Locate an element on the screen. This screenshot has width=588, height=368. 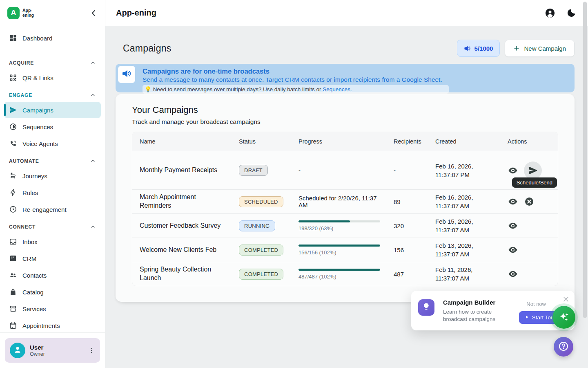
progress-cell: 487/487 (102%) is located at coordinates (339, 274).